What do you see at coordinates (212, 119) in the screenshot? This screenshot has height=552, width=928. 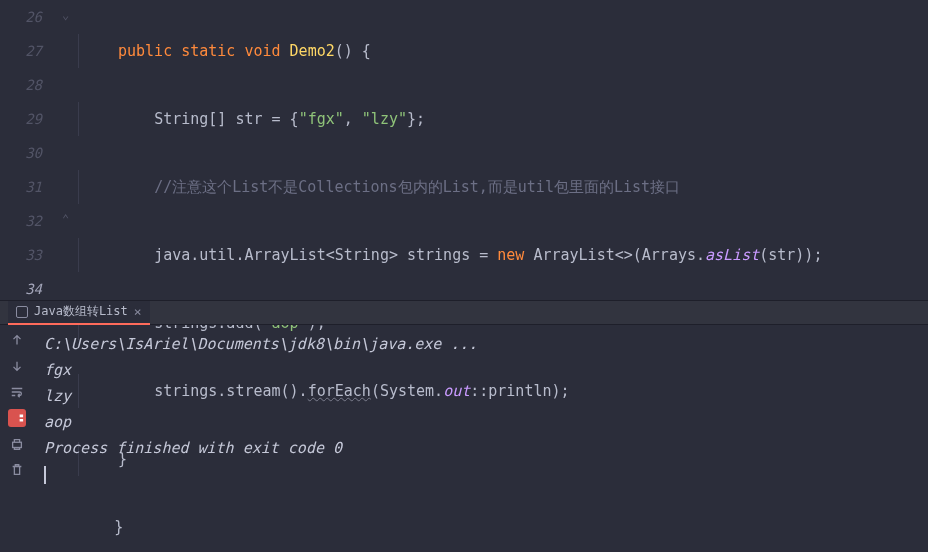 I see `code-text: String[] str` at bounding box center [212, 119].